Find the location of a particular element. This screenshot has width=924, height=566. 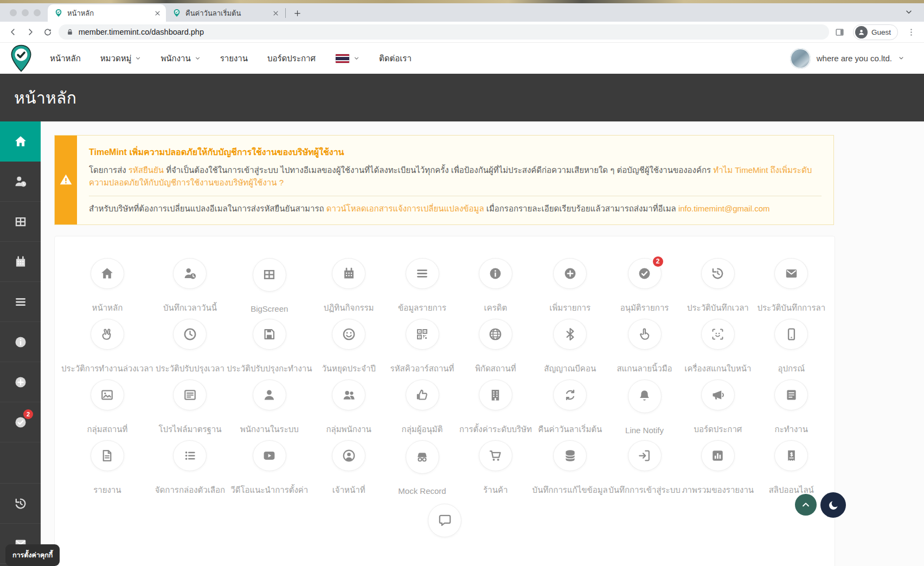

grid-item: กลุ่มพนักงาน is located at coordinates (348, 408).